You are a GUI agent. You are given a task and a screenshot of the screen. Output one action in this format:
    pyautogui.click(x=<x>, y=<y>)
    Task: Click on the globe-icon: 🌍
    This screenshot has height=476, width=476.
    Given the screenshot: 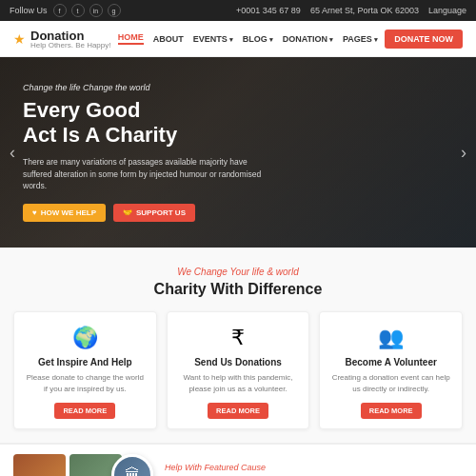 What is the action you would take?
    pyautogui.click(x=86, y=338)
    